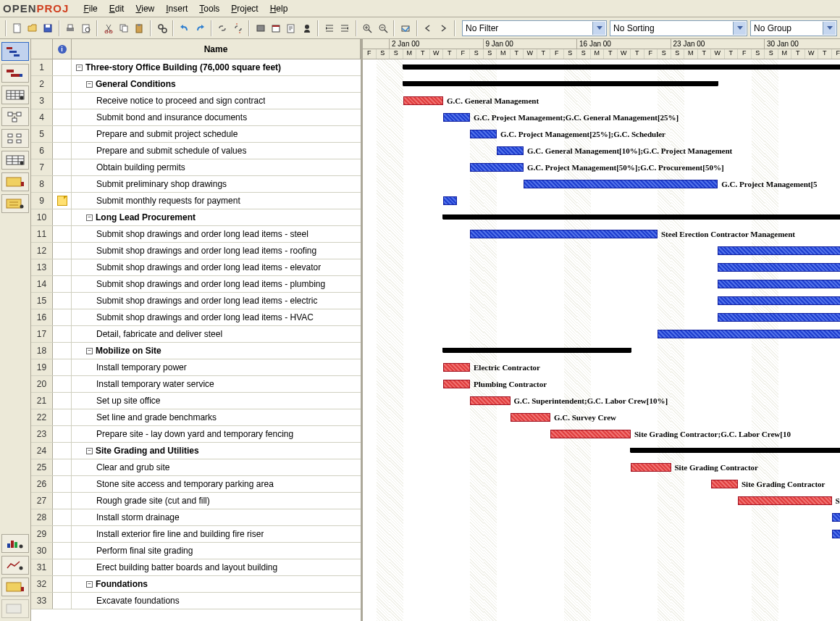  Describe the element at coordinates (196, 101) in the screenshot. I see `task-row: 3Receive notice to proceed and sign cont…` at that location.